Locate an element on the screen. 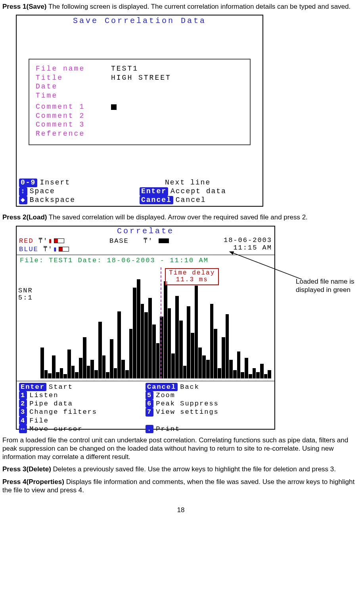 This screenshot has width=364, height=603. correlate-title: Correlate is located at coordinates (146, 231).